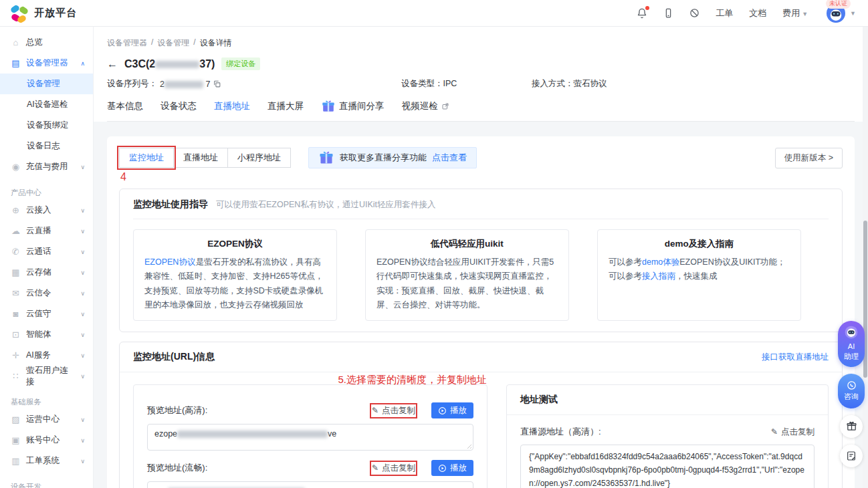 The image size is (868, 488). What do you see at coordinates (173, 43) in the screenshot?
I see `breadcrumb-item: 设备管理` at bounding box center [173, 43].